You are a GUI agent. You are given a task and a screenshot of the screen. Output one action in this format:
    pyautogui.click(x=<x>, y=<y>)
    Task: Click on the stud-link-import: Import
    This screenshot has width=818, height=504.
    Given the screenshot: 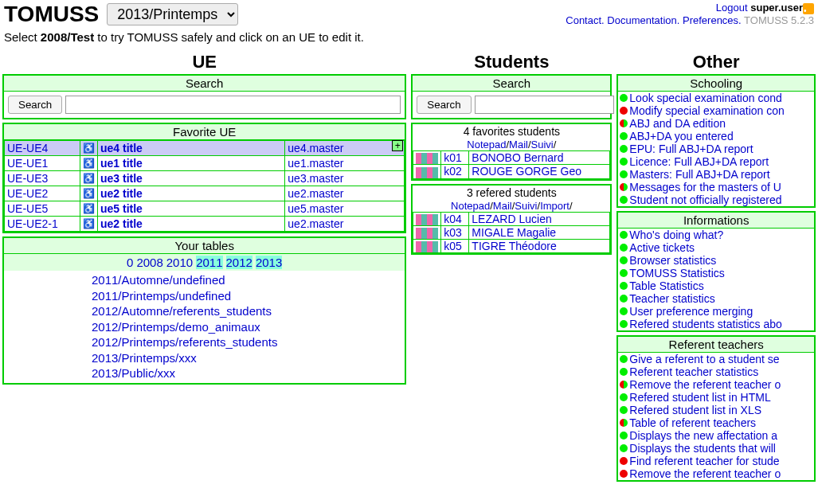 What is the action you would take?
    pyautogui.click(x=554, y=205)
    